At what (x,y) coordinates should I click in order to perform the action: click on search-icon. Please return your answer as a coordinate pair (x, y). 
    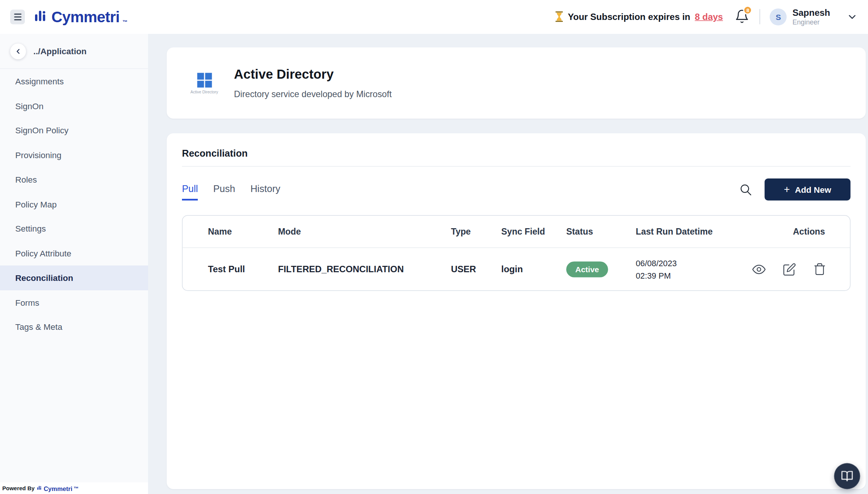
    Looking at the image, I should click on (746, 189).